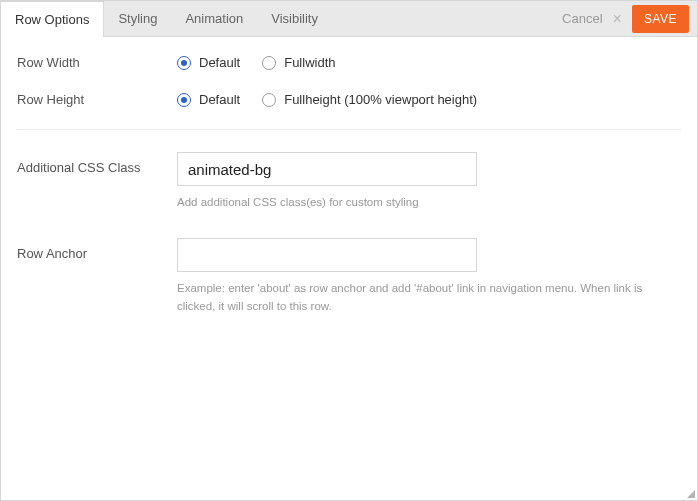  Describe the element at coordinates (214, 18) in the screenshot. I see `tab-animation: Animation` at that location.